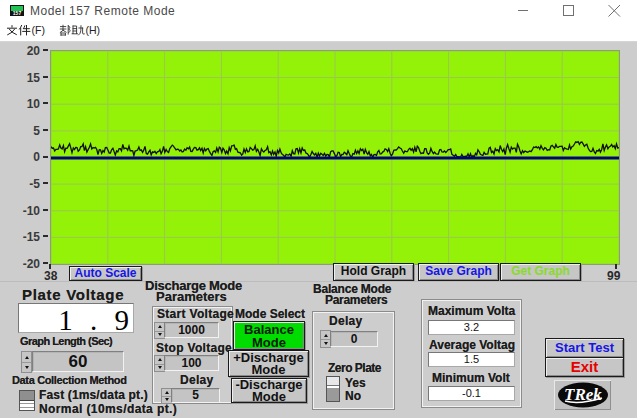 The height and width of the screenshot is (418, 637). What do you see at coordinates (38, 30) in the screenshot?
I see `svg-text: (F)` at bounding box center [38, 30].